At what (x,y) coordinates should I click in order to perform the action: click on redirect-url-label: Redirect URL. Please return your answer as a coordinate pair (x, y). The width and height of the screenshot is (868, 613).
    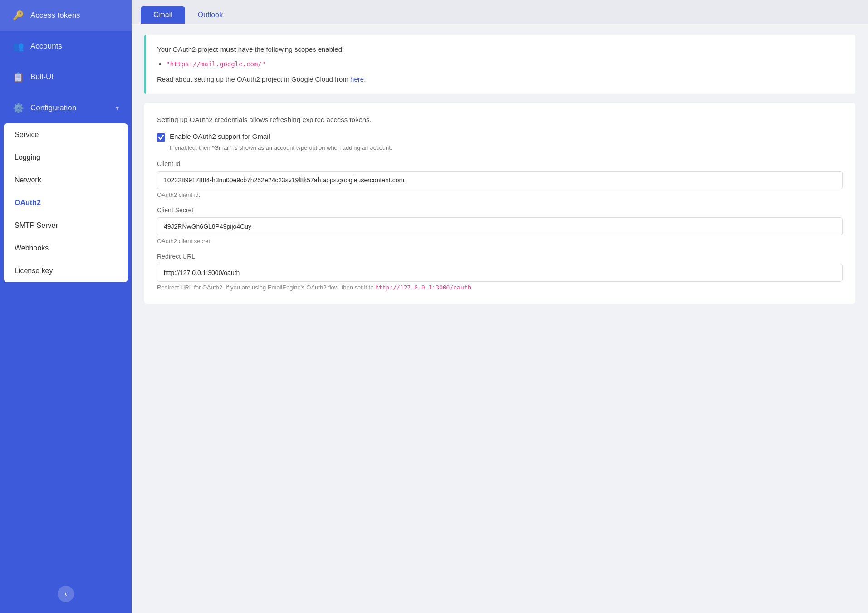
    Looking at the image, I should click on (500, 256).